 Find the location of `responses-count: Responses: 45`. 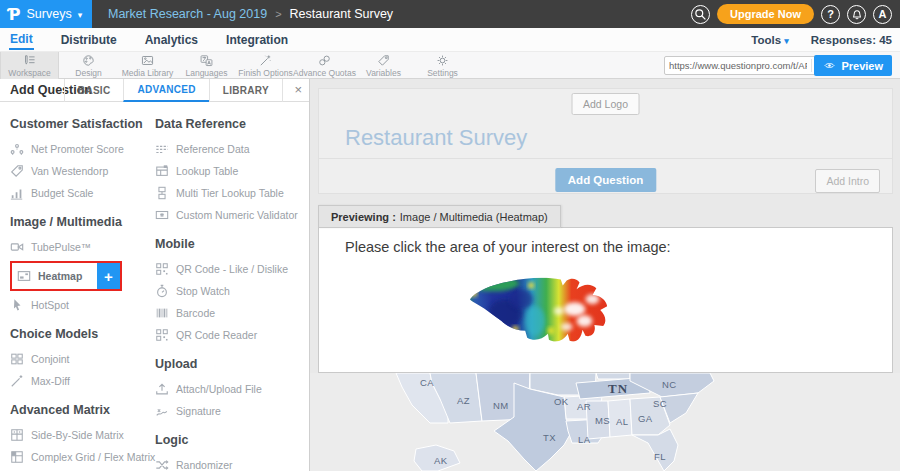

responses-count: Responses: 45 is located at coordinates (852, 40).